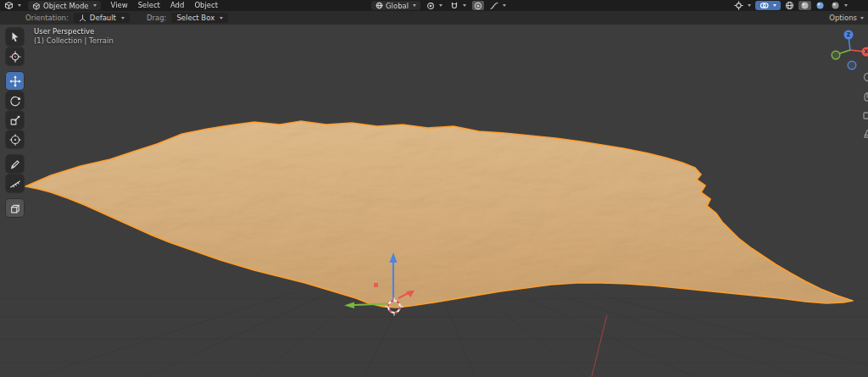 Image resolution: width=868 pixels, height=377 pixels. I want to click on shading-wireframe-icon, so click(790, 5).